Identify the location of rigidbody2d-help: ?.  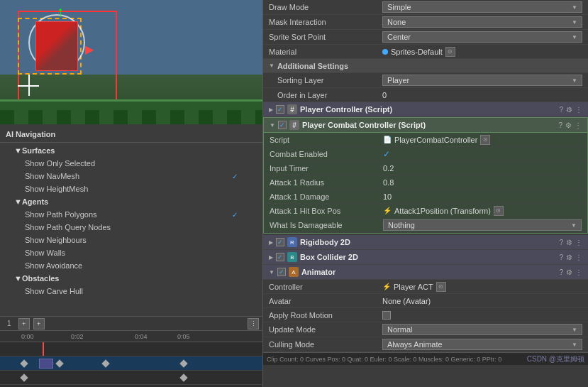
(561, 243).